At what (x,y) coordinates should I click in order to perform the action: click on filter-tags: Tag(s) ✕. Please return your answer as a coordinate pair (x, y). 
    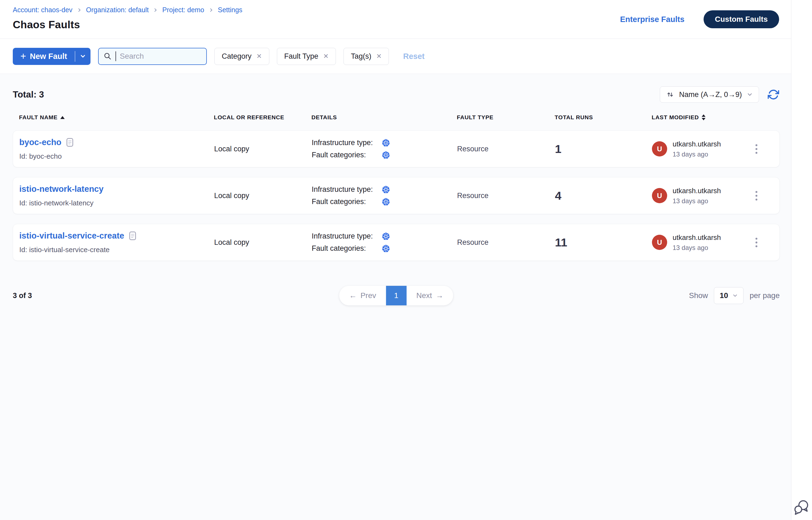
    Looking at the image, I should click on (366, 56).